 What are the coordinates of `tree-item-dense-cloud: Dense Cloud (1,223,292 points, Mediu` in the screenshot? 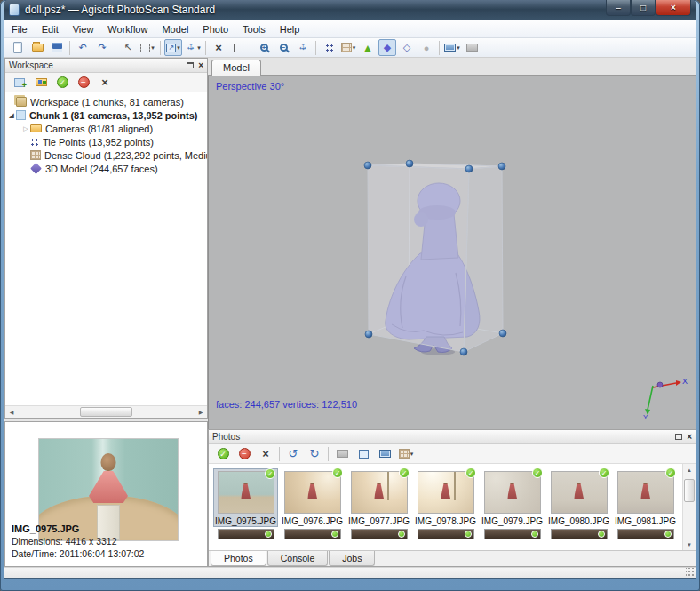 It's located at (107, 155).